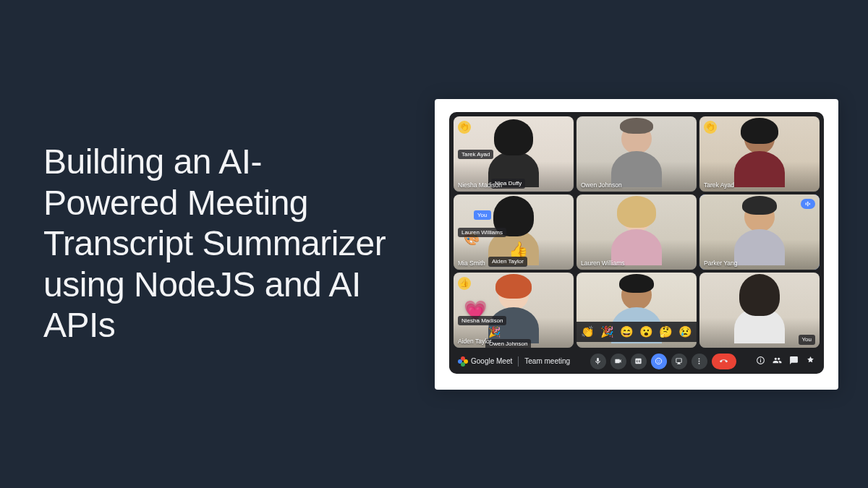  Describe the element at coordinates (637, 154) in the screenshot. I see `participant-tile: Owen Johnson` at that location.